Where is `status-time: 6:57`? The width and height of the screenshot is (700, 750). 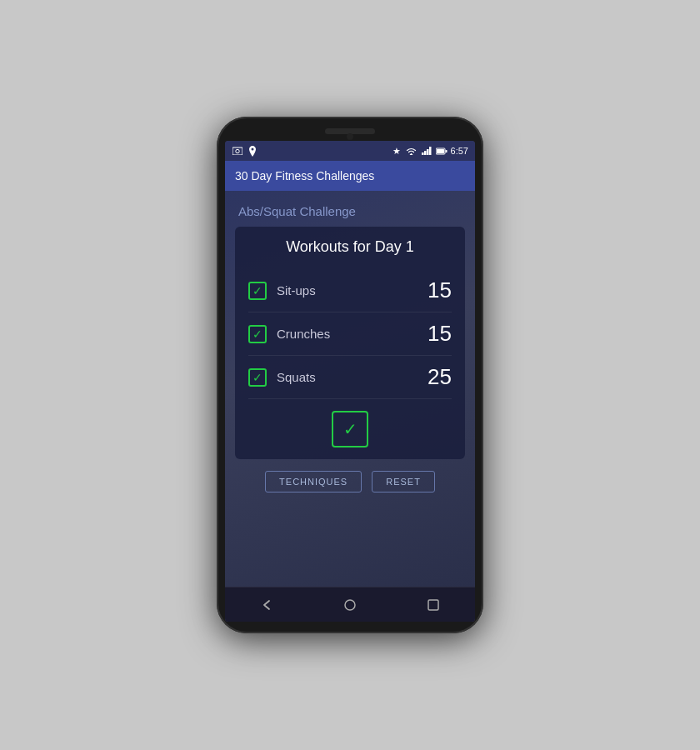
status-time: 6:57 is located at coordinates (460, 151).